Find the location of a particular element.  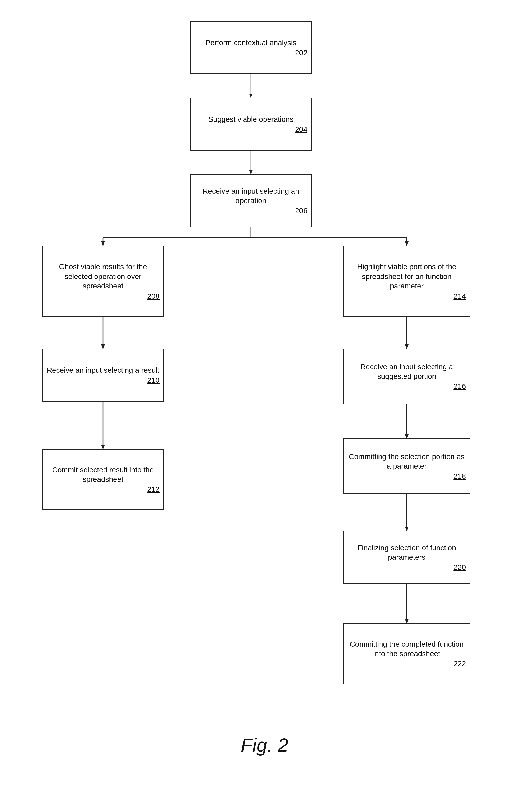

fig-caption: Fig. 2 is located at coordinates (265, 745).